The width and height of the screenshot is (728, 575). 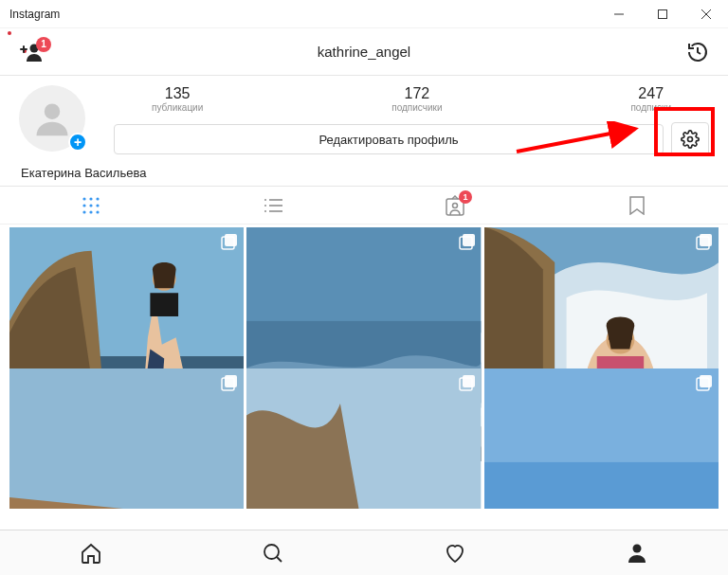 I want to click on stat-followers-count: 172, so click(x=417, y=94).